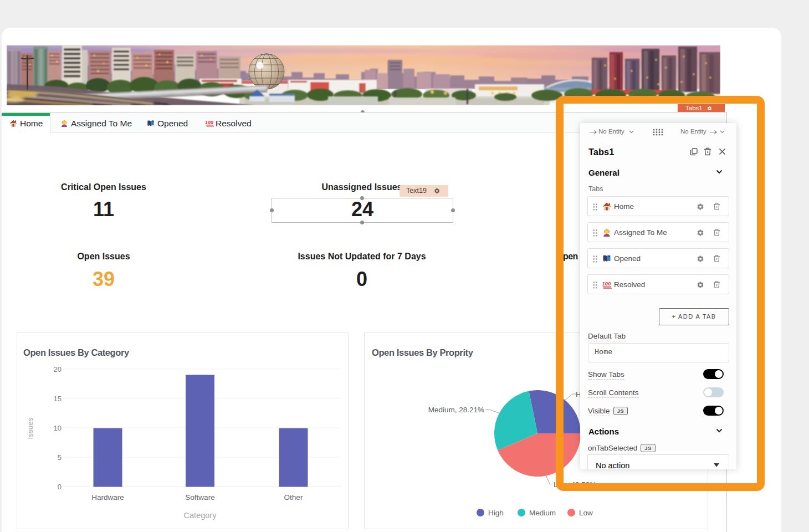 The height and width of the screenshot is (532, 809). I want to click on svg-text: High, so click(496, 513).